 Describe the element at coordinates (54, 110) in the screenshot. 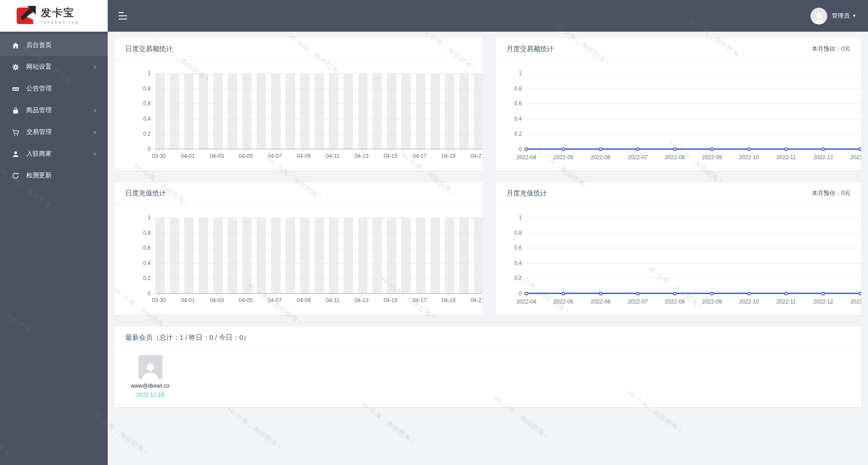

I see `sidebar-item-products: 商品管理 ›` at that location.